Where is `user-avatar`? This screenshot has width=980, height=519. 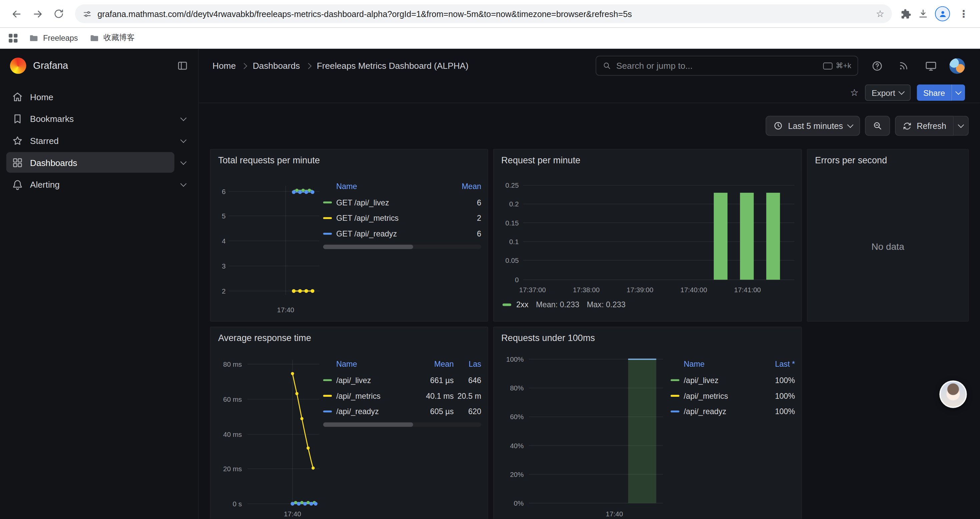 user-avatar is located at coordinates (957, 65).